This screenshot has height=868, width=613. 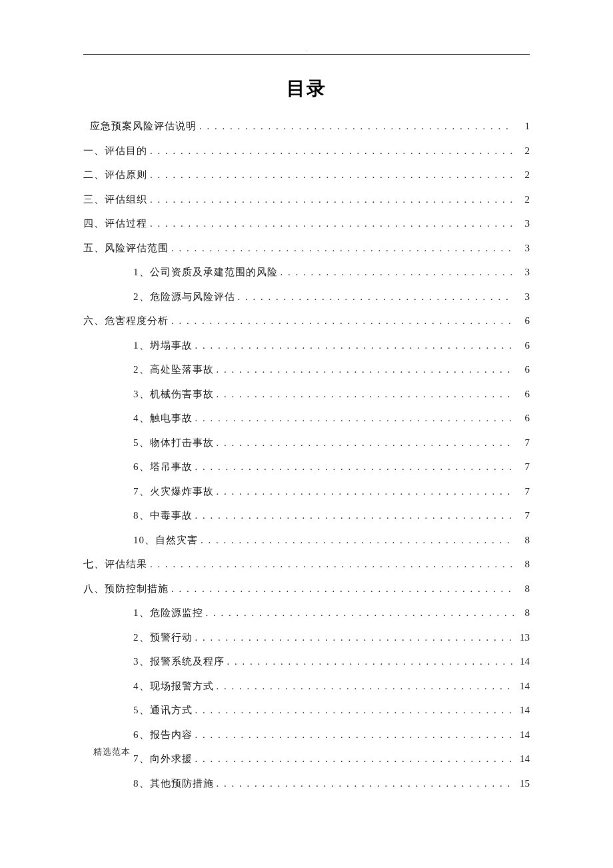 I want to click on toc-label: 4、现场报警方式, so click(x=173, y=687).